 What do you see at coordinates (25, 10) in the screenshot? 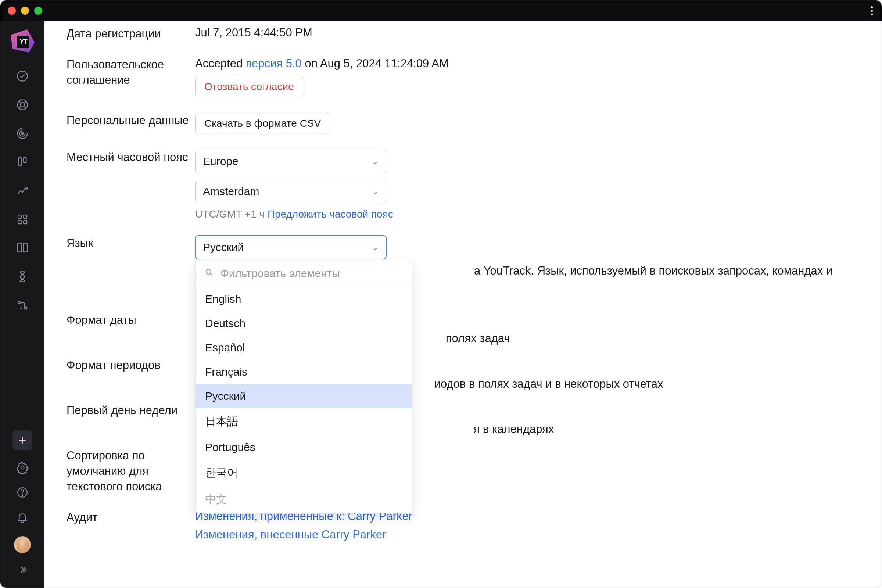
I see `window-controls` at bounding box center [25, 10].